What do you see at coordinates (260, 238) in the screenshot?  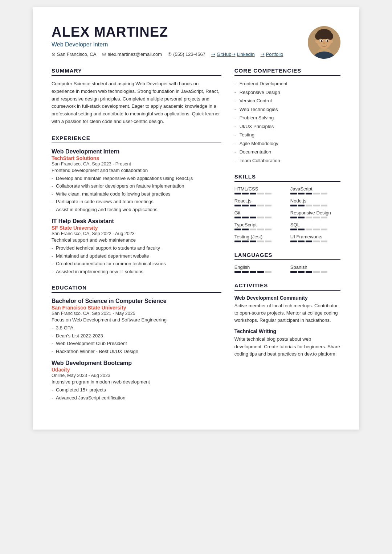 I see `skill-item: Testing (Jest)` at bounding box center [260, 238].